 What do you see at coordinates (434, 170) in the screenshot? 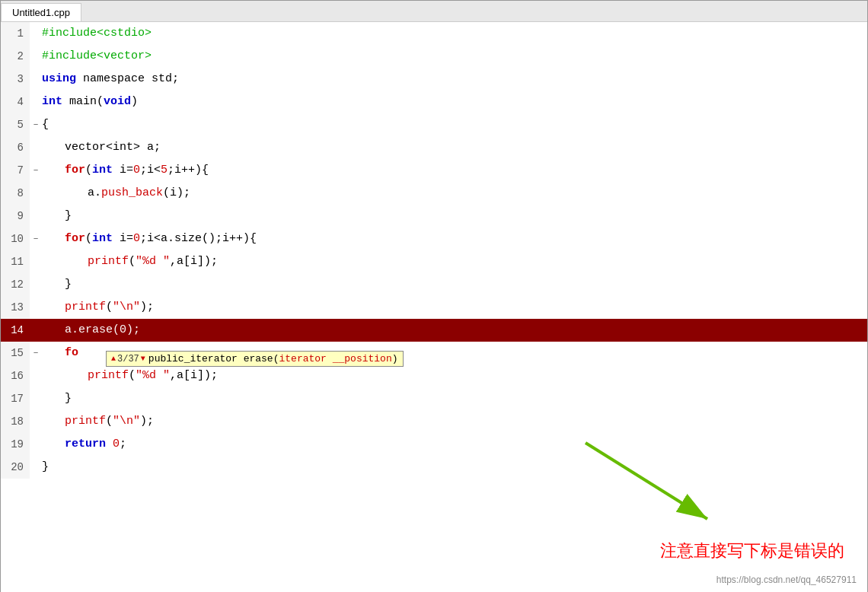
I see `code-line: 7−for(int i=0;i<5;i++){` at bounding box center [434, 170].